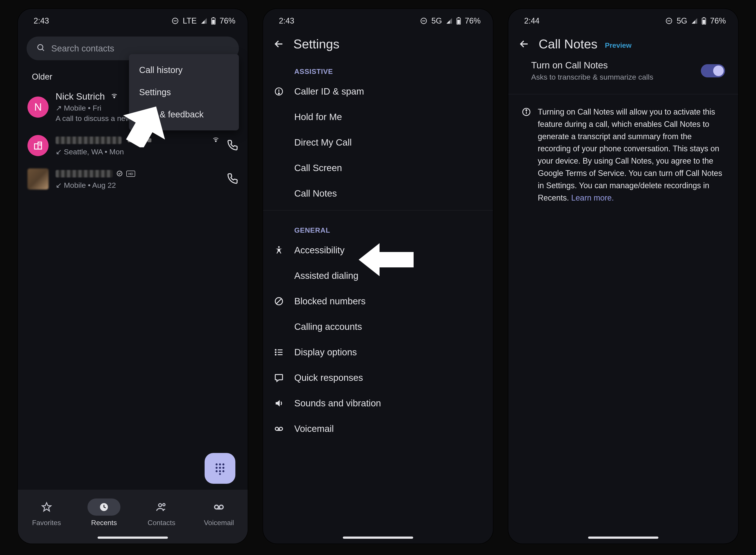  I want to click on menu-item-help-feedback: Help & feedback, so click(184, 115).